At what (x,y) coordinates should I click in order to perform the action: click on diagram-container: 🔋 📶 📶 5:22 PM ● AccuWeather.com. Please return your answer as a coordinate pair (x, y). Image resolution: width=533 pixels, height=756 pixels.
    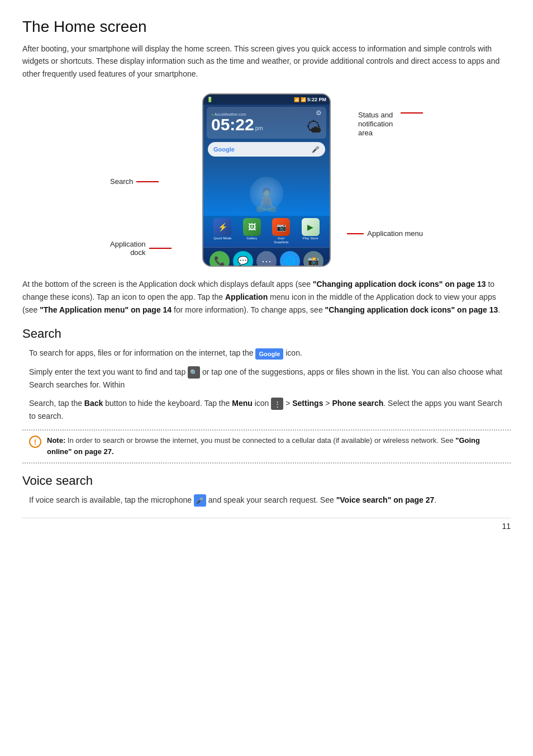
    Looking at the image, I should click on (266, 180).